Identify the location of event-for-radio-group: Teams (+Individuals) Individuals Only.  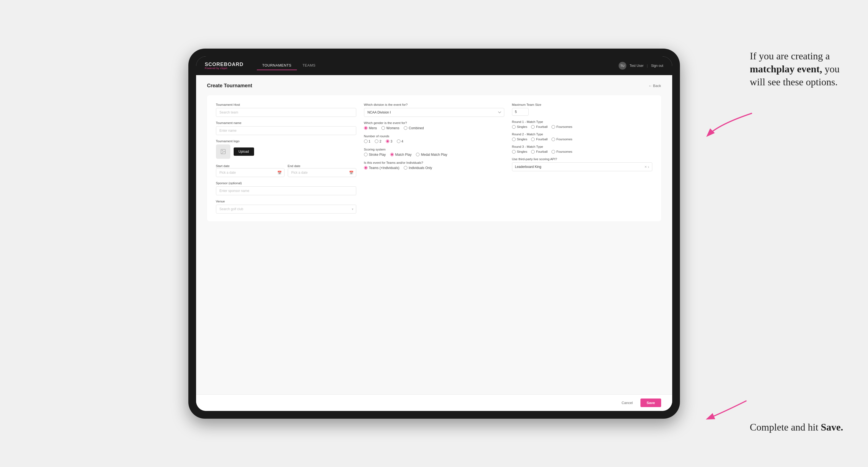
(434, 168).